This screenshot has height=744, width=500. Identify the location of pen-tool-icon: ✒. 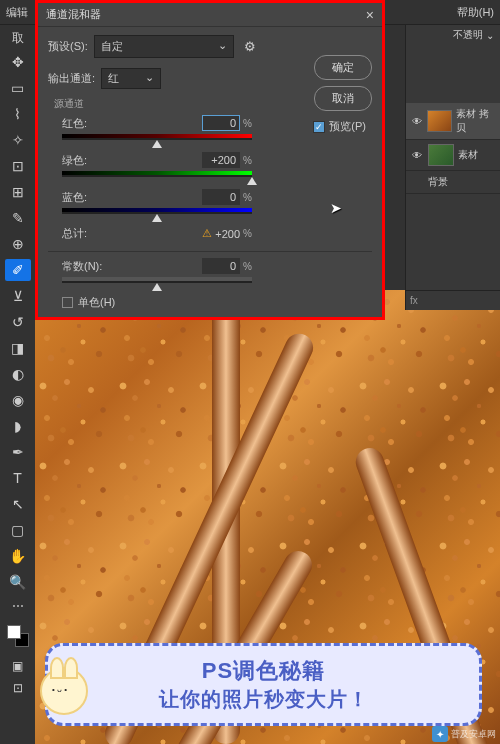
(18, 452).